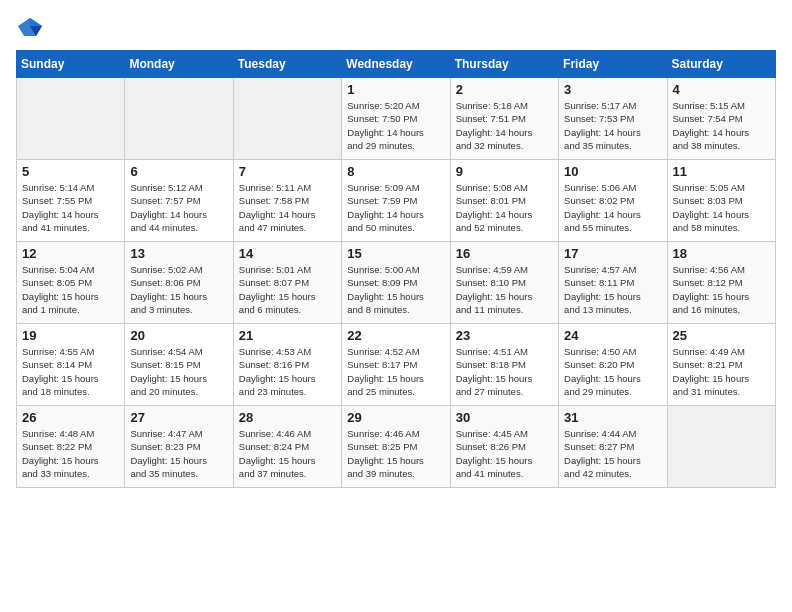 The height and width of the screenshot is (612, 792). Describe the element at coordinates (179, 64) in the screenshot. I see `header-day-monday: Monday` at that location.